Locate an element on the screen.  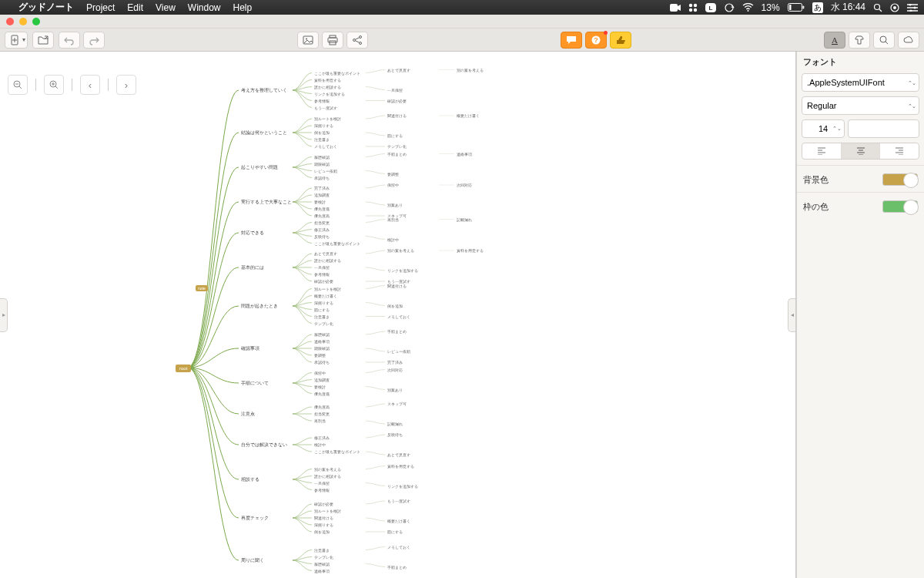
mindmap-leaf: 別案あり is located at coordinates (395, 205).